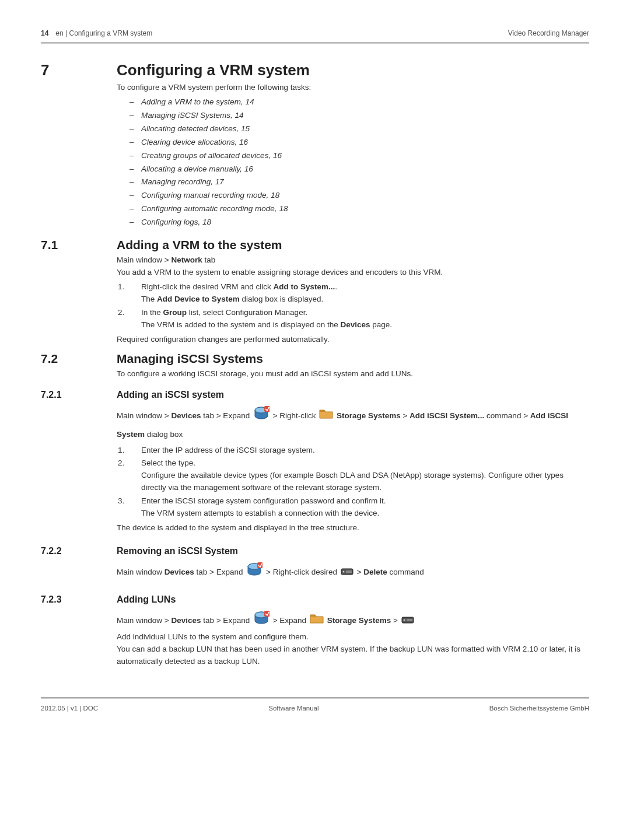 The height and width of the screenshot is (840, 630). I want to click on subsection-title: Adding LUNs, so click(353, 600).